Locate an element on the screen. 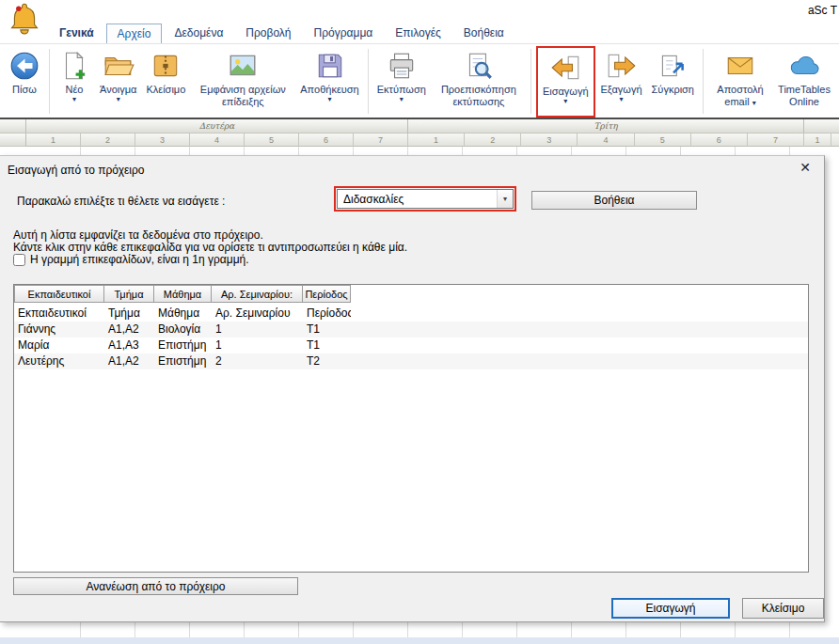  import-button: Εισαγωγή is located at coordinates (671, 608).